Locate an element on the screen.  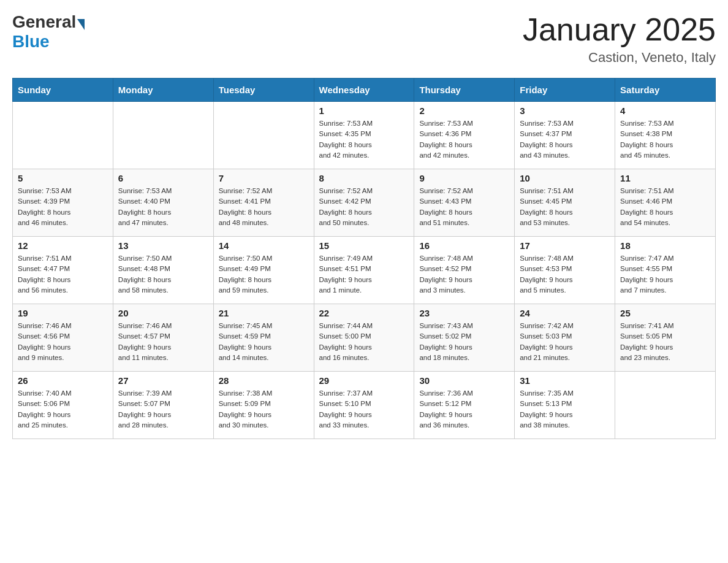
calendar-cell: 1Sunrise: 7:53 AM Sunset: 4:35 PM Daylig… is located at coordinates (364, 136).